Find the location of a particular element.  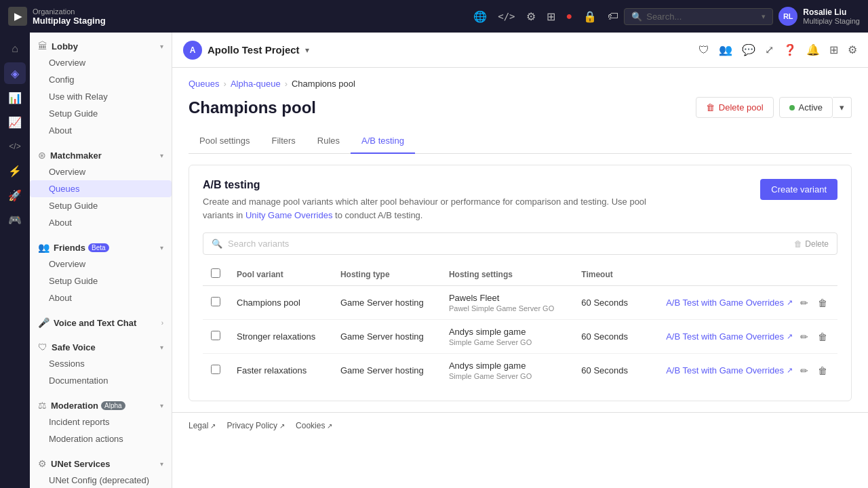

tab-pool-settings: Pool settings is located at coordinates (224, 141).